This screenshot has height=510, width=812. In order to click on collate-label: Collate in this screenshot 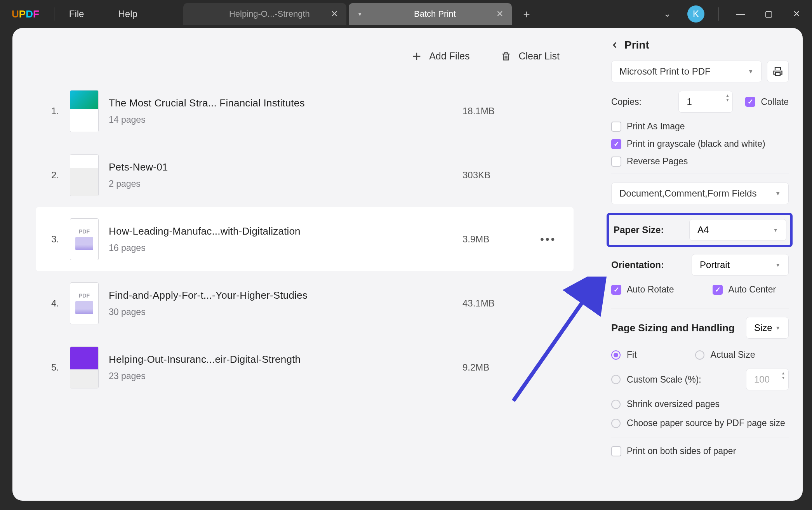, I will do `click(775, 102)`.